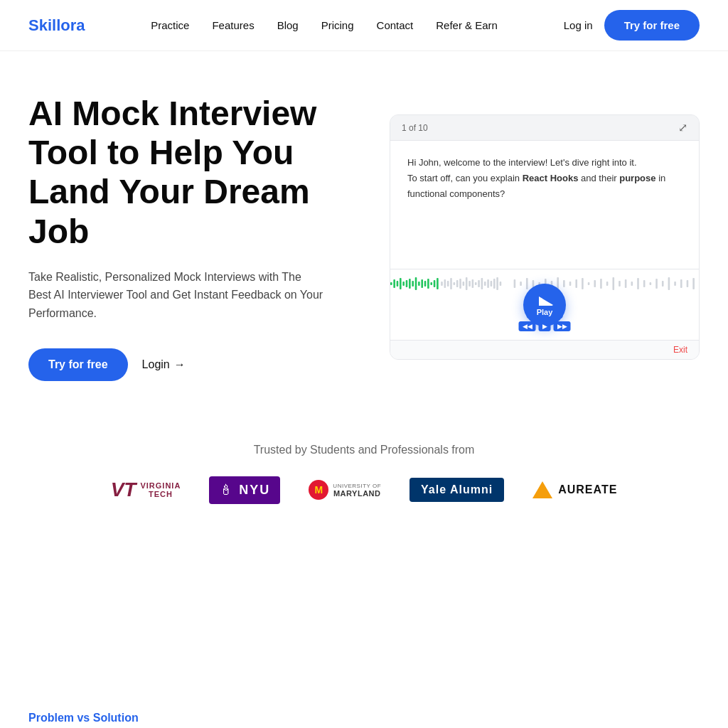  Describe the element at coordinates (245, 491) in the screenshot. I see `logo-nyu: 🕯 NYU` at that location.